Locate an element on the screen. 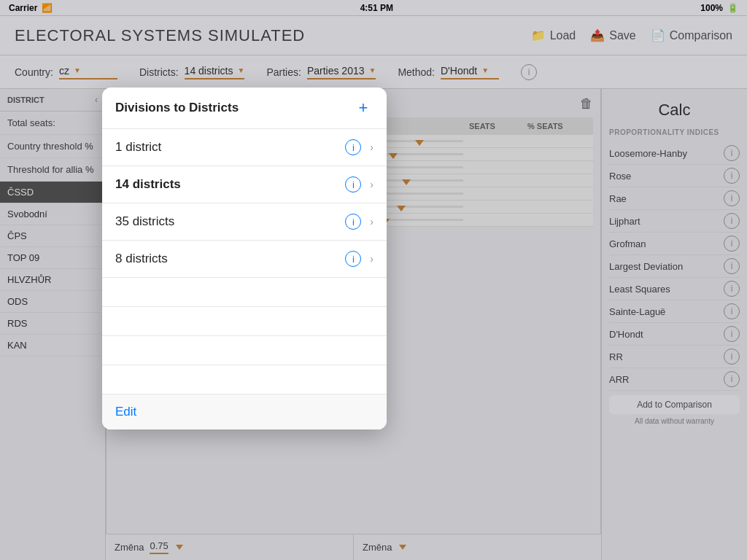 Image resolution: width=747 pixels, height=560 pixels. dropdown-item-35districts: 35 districts i › is located at coordinates (244, 222).